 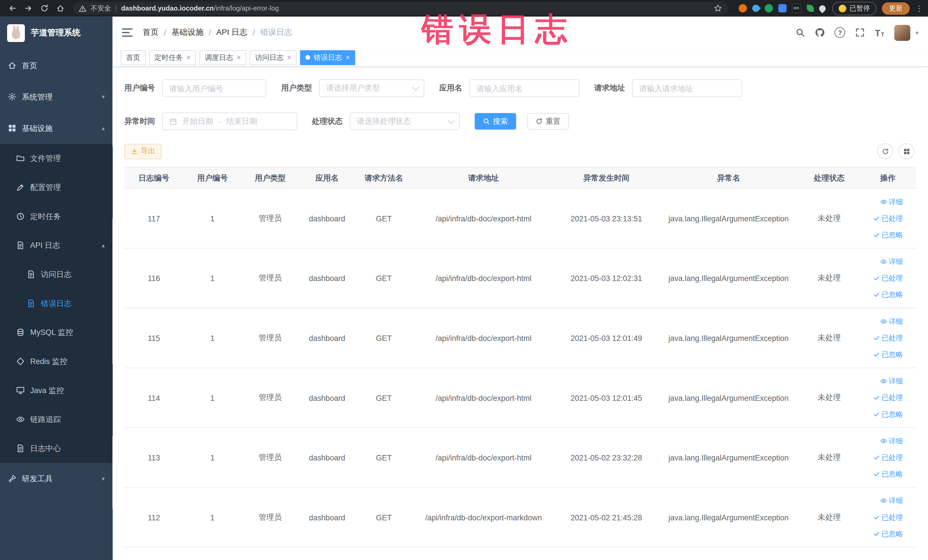 What do you see at coordinates (860, 8) in the screenshot?
I see `paused-label: 已暂停` at bounding box center [860, 8].